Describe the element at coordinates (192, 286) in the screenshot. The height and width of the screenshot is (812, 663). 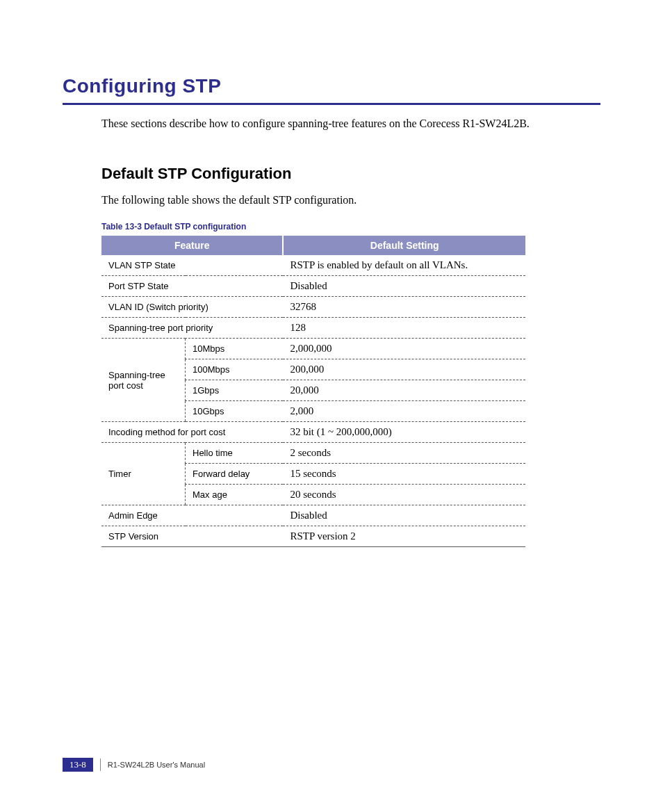
I see `feature-cell: Port STP State` at that location.